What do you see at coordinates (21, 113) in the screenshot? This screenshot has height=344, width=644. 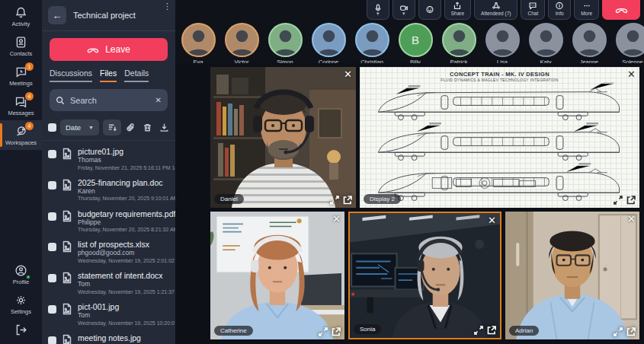 I see `sidebar-item-label: Messages` at bounding box center [21, 113].